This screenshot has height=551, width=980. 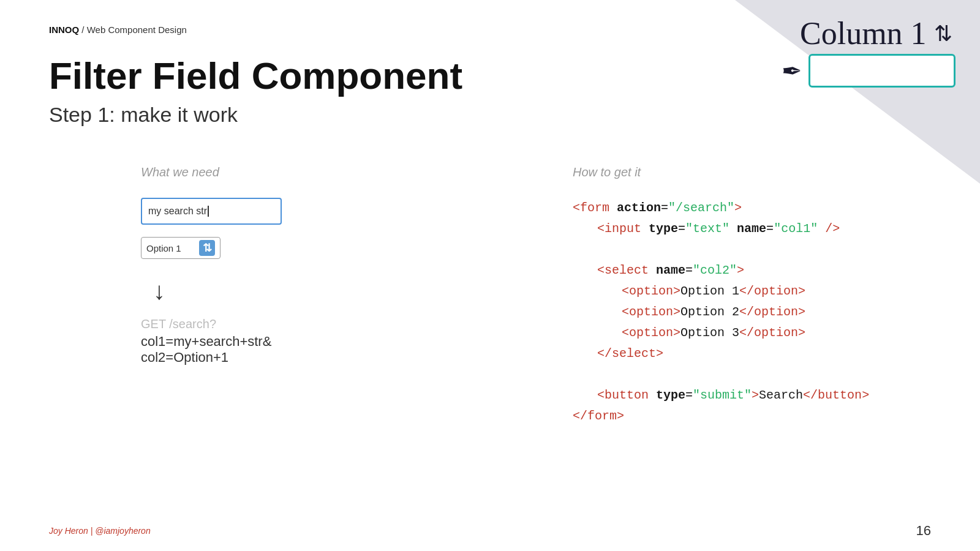 I want to click on header-brand: INNOQ / Web Component Design, so click(x=118, y=29).